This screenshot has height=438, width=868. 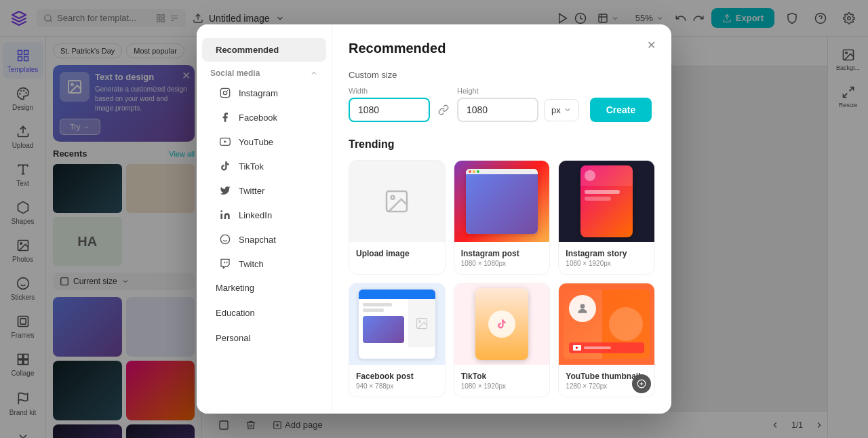 What do you see at coordinates (502, 96) in the screenshot?
I see `custom-size-section: Custom size Width Height px` at bounding box center [502, 96].